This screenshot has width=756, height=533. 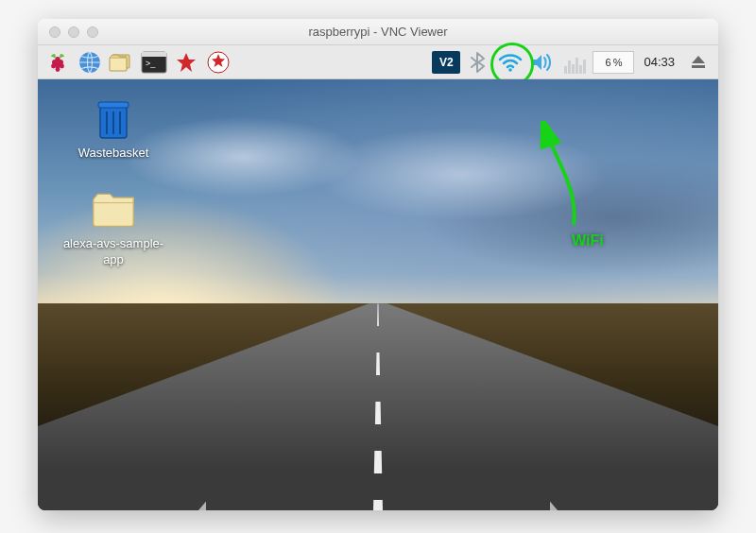 I want to click on zoom-icon, so click(x=93, y=32).